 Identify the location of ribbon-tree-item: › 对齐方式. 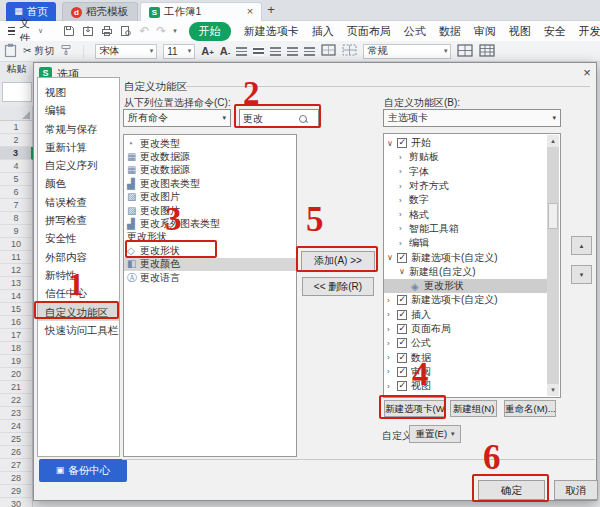
(466, 186).